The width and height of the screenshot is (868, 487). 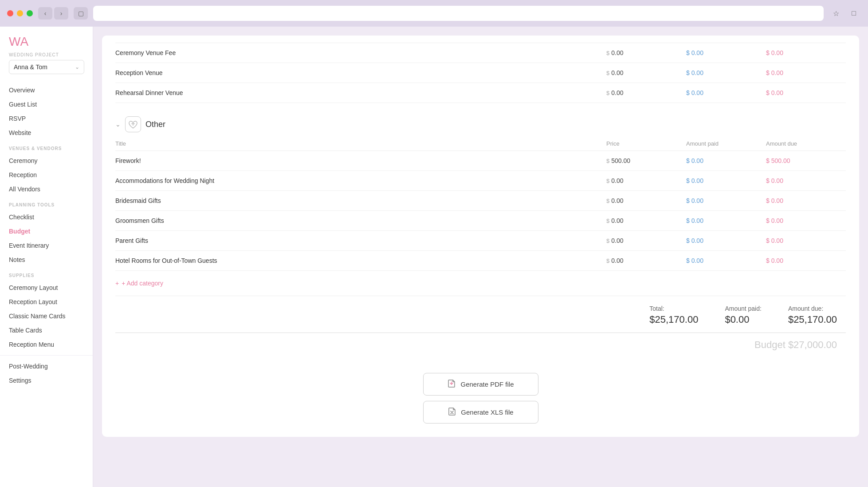 What do you see at coordinates (462, 13) in the screenshot?
I see `url-input: https://planning.wedding/project/budget` at bounding box center [462, 13].